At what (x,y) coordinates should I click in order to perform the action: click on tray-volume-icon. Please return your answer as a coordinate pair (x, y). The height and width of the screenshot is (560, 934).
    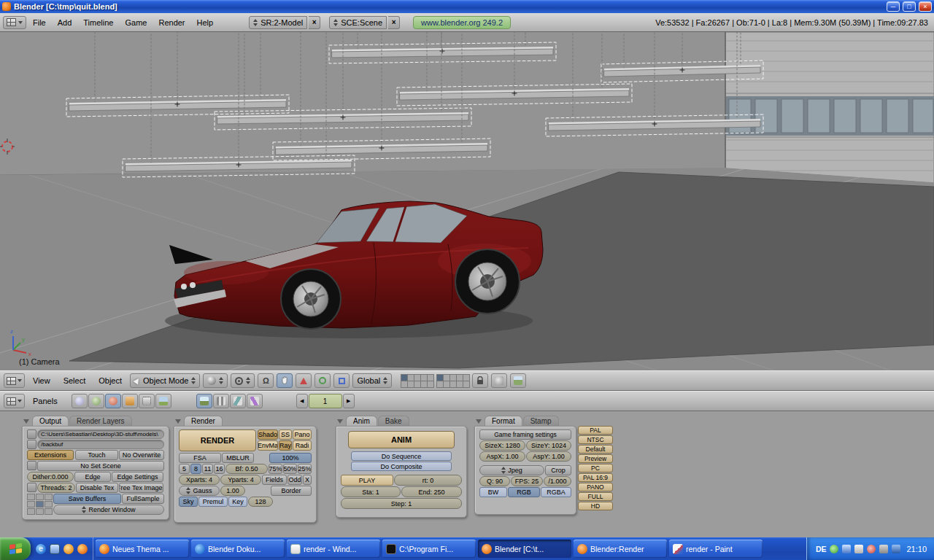
    Looking at the image, I should click on (859, 549).